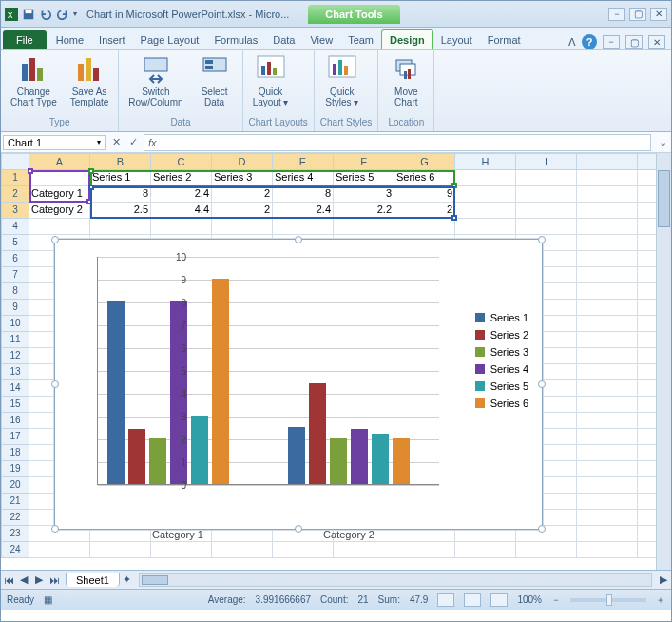  What do you see at coordinates (70, 40) in the screenshot?
I see `tab-home: Home` at bounding box center [70, 40].